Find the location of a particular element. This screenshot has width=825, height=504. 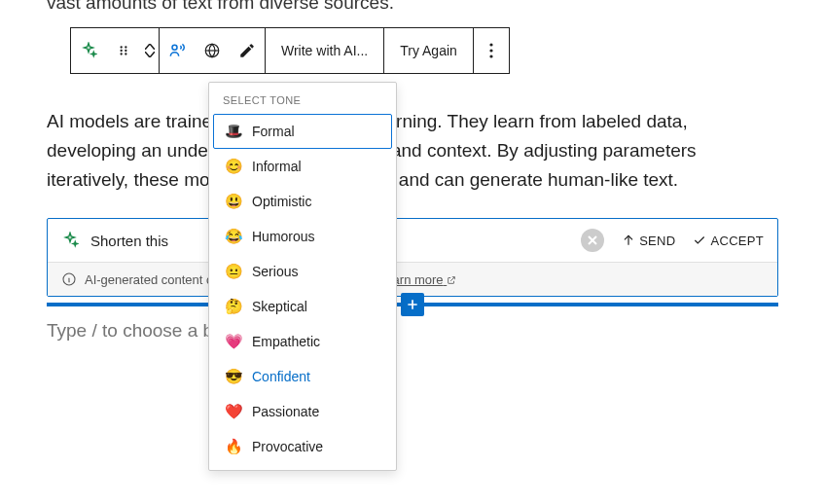

tone-emoji: 😂 is located at coordinates (233, 236).